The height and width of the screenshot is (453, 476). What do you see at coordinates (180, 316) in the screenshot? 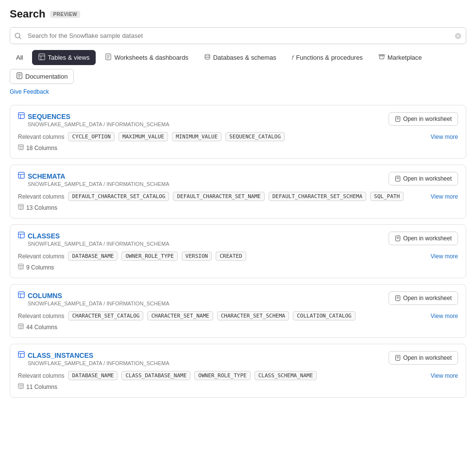
I see `col-tag: CHARACTER_SET_NAME` at bounding box center [180, 316].